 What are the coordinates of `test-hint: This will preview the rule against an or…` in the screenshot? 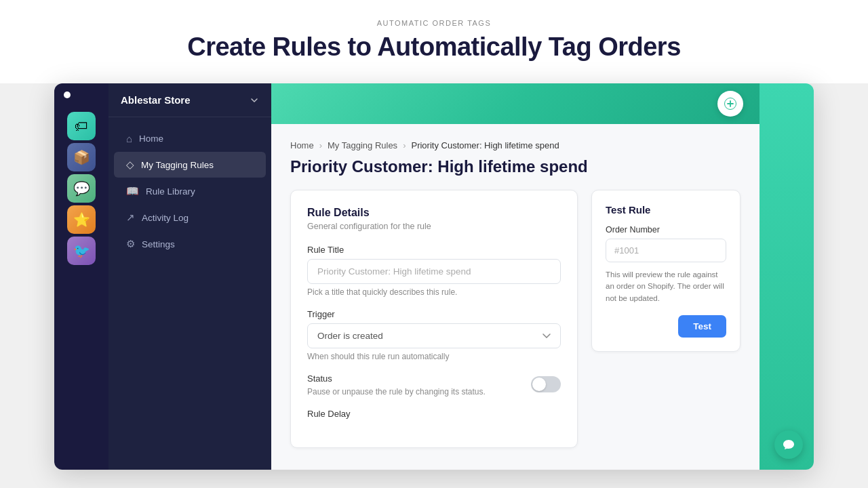 It's located at (666, 287).